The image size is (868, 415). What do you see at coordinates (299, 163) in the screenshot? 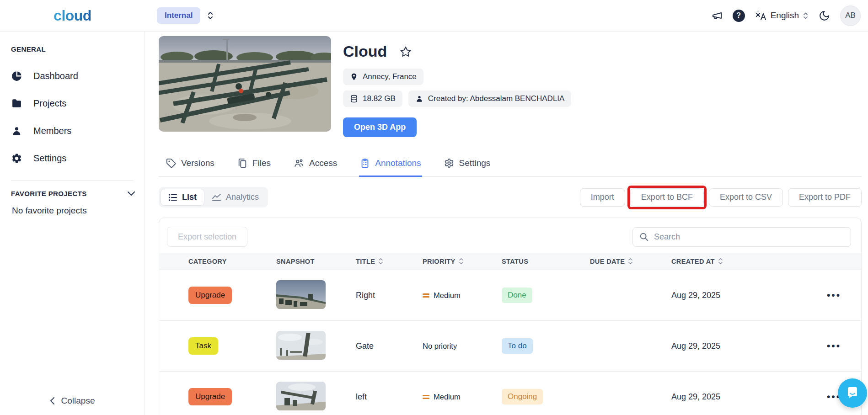
I see `people-icon` at bounding box center [299, 163].